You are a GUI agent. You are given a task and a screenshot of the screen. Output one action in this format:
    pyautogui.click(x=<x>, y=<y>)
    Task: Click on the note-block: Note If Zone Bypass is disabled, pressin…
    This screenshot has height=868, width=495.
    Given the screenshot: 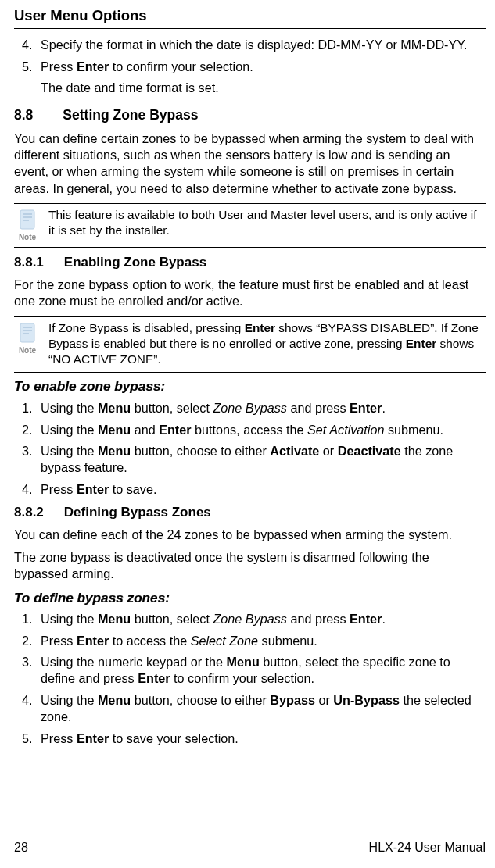 What is the action you would take?
    pyautogui.click(x=250, y=344)
    